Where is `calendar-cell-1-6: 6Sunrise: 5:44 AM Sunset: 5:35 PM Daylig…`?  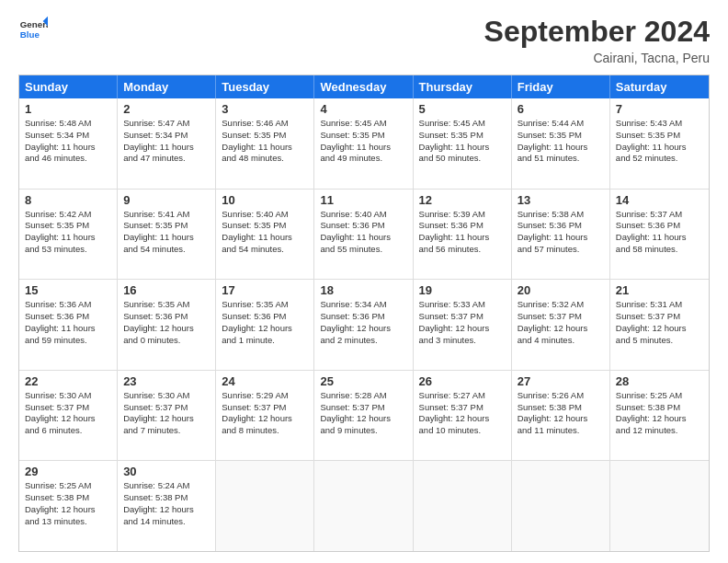
calendar-cell-1-6: 6Sunrise: 5:44 AM Sunset: 5:35 PM Daylig… is located at coordinates (561, 144).